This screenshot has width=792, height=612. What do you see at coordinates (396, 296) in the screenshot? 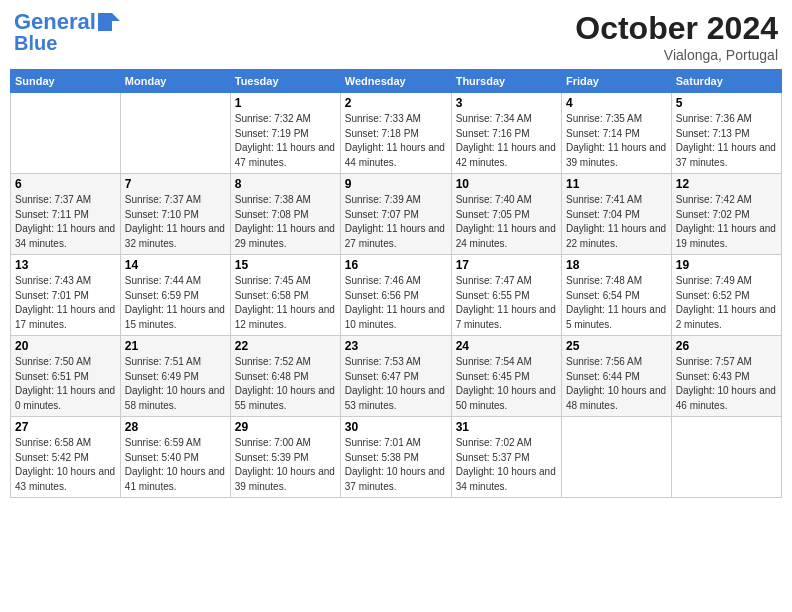
I see `week-row-3: 13Sunrise: 7:43 AMSunset: 7:01 PMDayligh…` at bounding box center [396, 296].